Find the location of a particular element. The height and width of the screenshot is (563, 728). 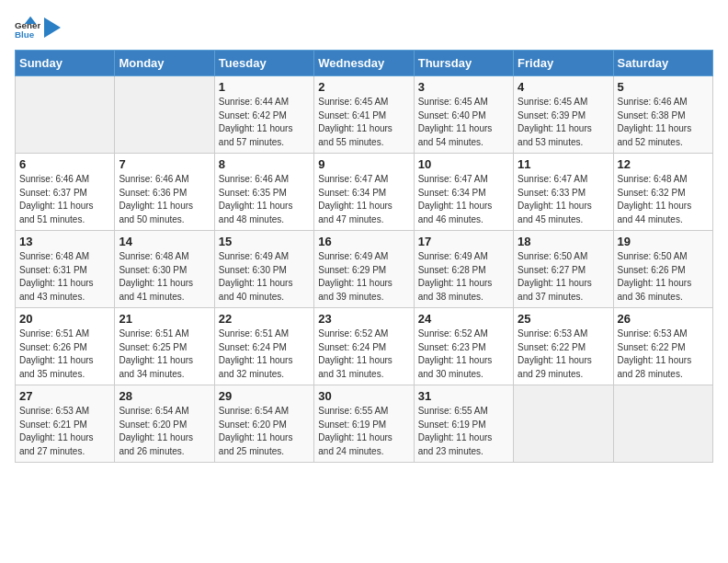

day-number: 18 is located at coordinates (563, 241).